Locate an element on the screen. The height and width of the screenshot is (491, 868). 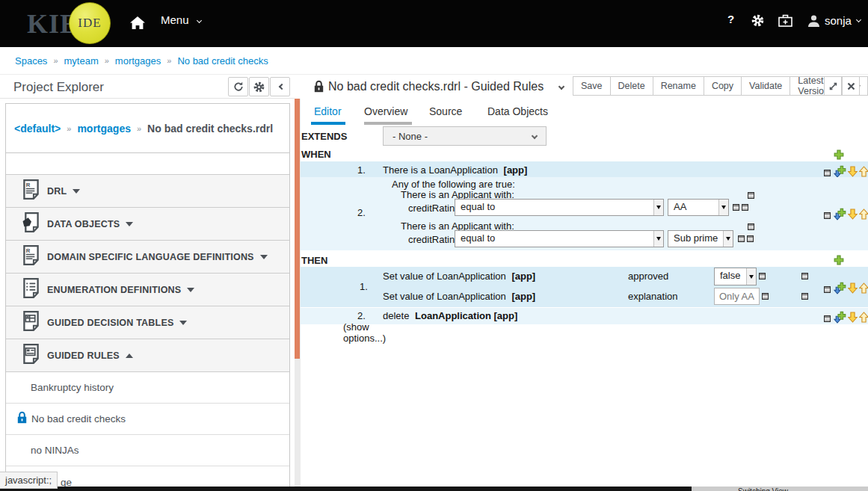
tab-data-objects: Data Objects is located at coordinates (517, 111).